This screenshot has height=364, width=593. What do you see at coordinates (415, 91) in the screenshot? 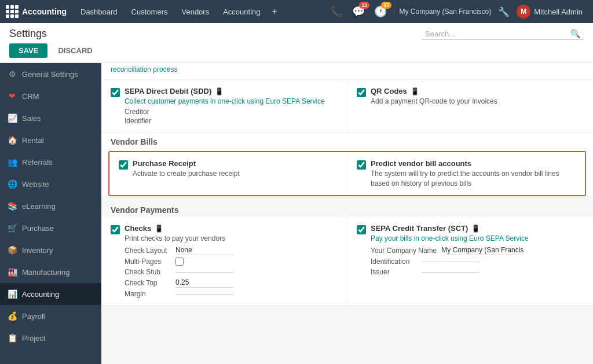
I see `qr-mobile-icon: 📱` at bounding box center [415, 91].